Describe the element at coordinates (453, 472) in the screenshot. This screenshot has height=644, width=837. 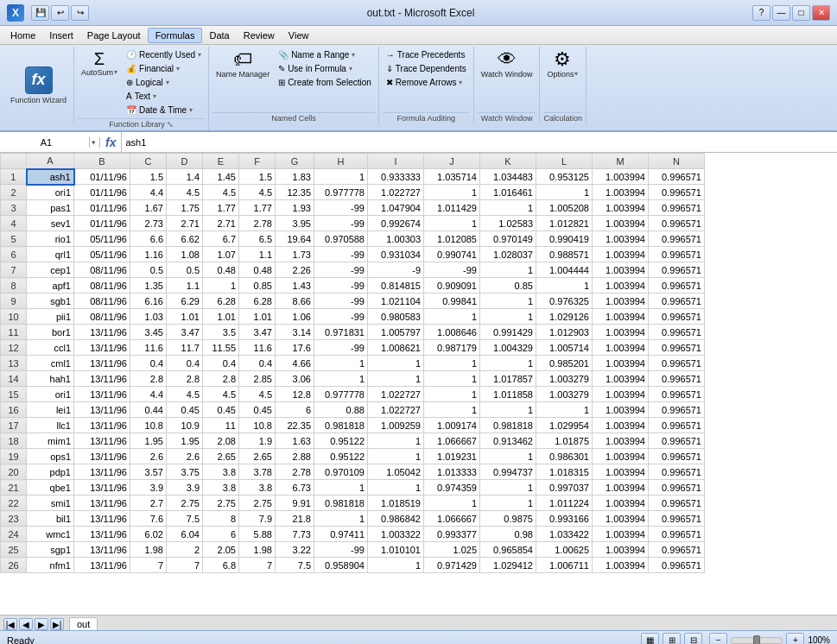
I see `cell-J20: 1.013333` at that location.